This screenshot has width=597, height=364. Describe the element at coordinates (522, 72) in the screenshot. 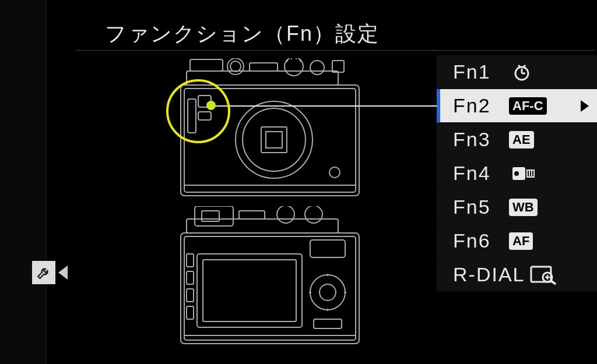

I see `self-timer-icon` at that location.